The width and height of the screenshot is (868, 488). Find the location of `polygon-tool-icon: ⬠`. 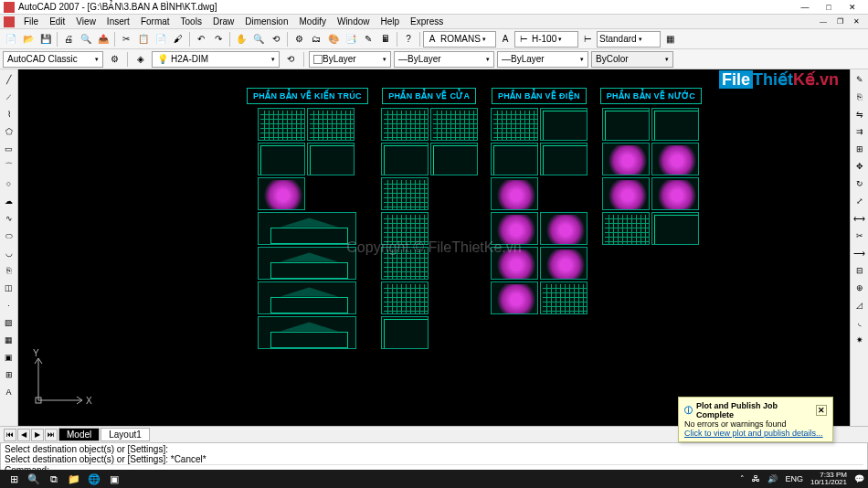

polygon-tool-icon: ⬠ is located at coordinates (9, 132).